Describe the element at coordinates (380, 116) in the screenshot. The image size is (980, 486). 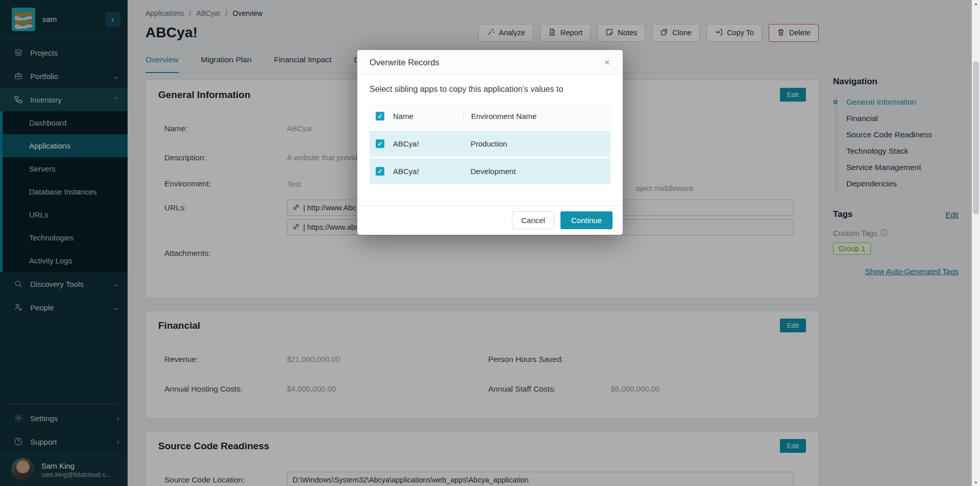
I see `select-all-checkbox` at that location.